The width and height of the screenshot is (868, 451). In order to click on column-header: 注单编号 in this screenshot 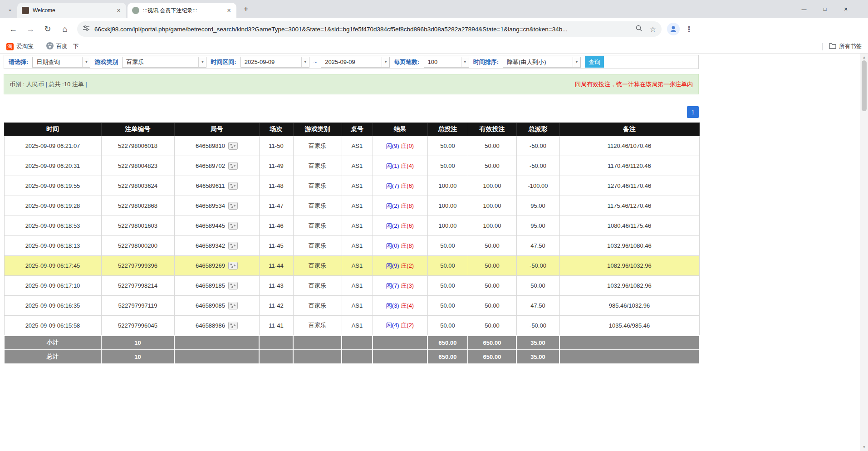, I will do `click(138, 130)`.